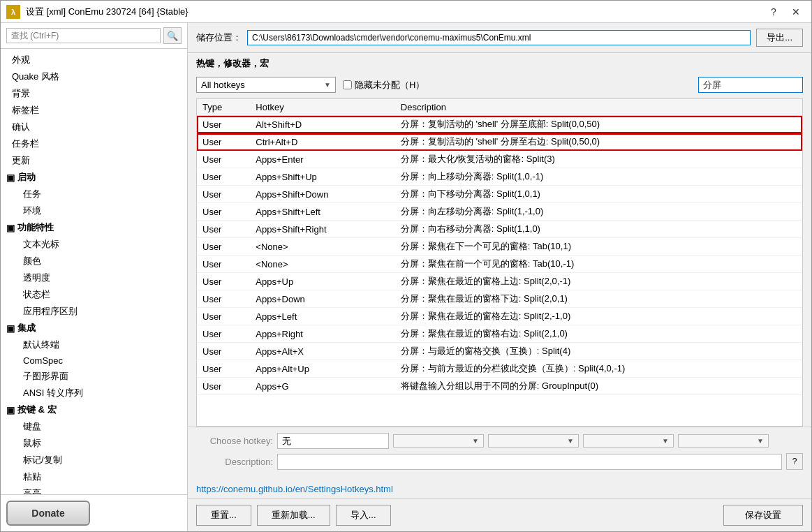 The height and width of the screenshot is (532, 812). What do you see at coordinates (94, 228) in the screenshot?
I see `sidebar-group-features-header: ▣ 功能特性` at bounding box center [94, 228].